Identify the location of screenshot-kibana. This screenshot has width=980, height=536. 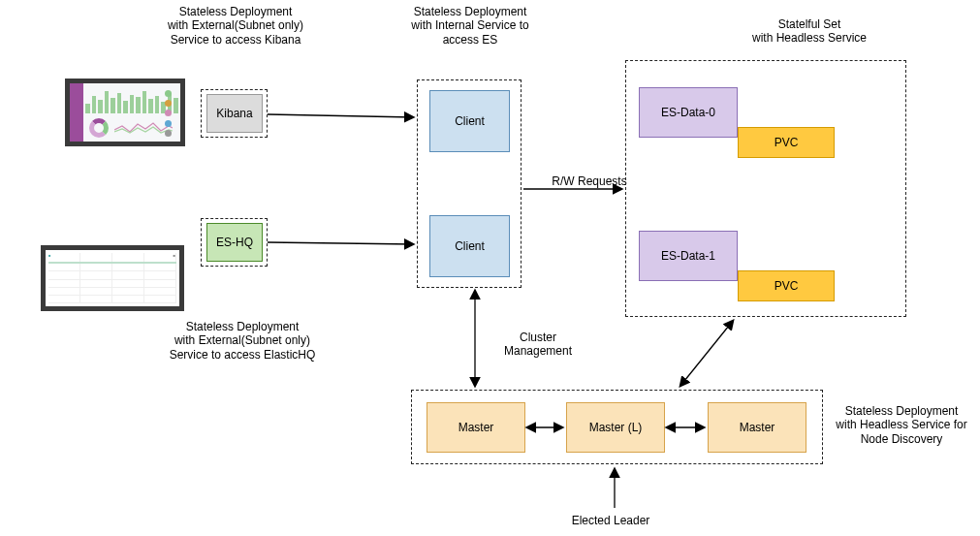
(125, 112).